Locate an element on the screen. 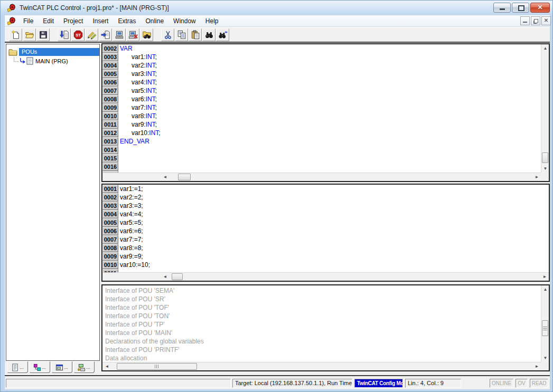  find-button is located at coordinates (209, 35).